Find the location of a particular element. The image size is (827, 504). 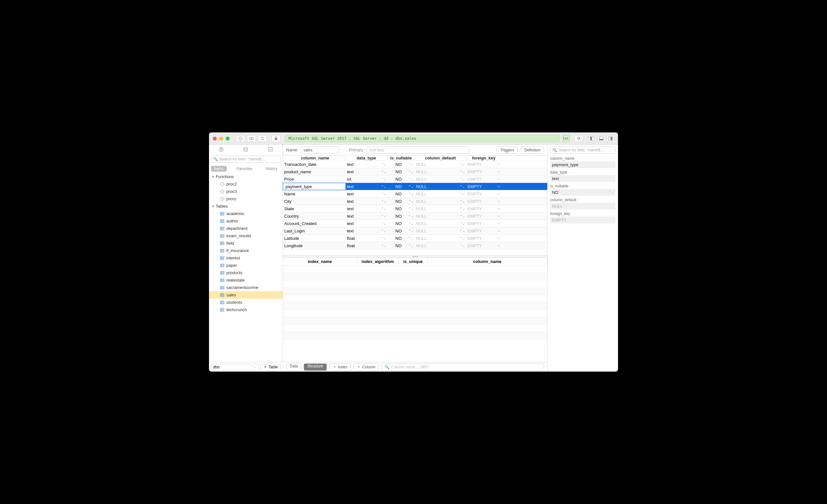

inspector-is-nullable: NO⌃⌄ is located at coordinates (583, 192).